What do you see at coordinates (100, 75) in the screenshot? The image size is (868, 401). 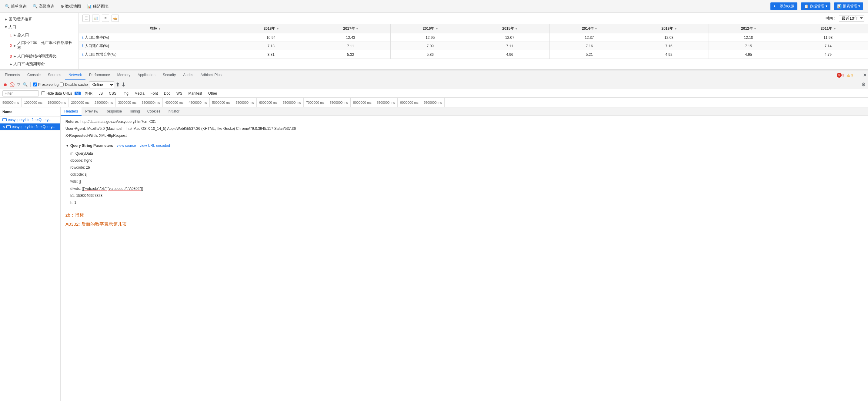 I see `tab-performance: Performance` at bounding box center [100, 75].